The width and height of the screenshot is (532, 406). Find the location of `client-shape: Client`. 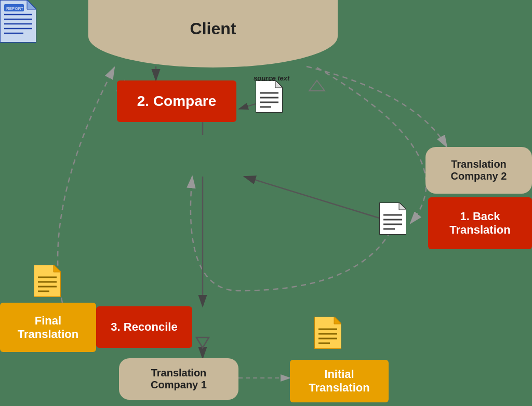

client-shape: Client is located at coordinates (213, 34).